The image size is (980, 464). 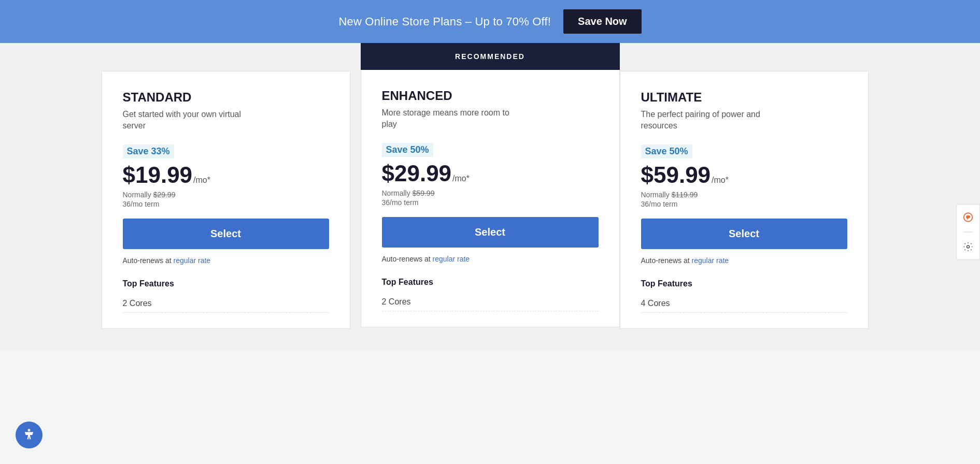 I want to click on plan-ultimate-card: ULTIMATE The perfect pairing of power an…, so click(x=744, y=200).